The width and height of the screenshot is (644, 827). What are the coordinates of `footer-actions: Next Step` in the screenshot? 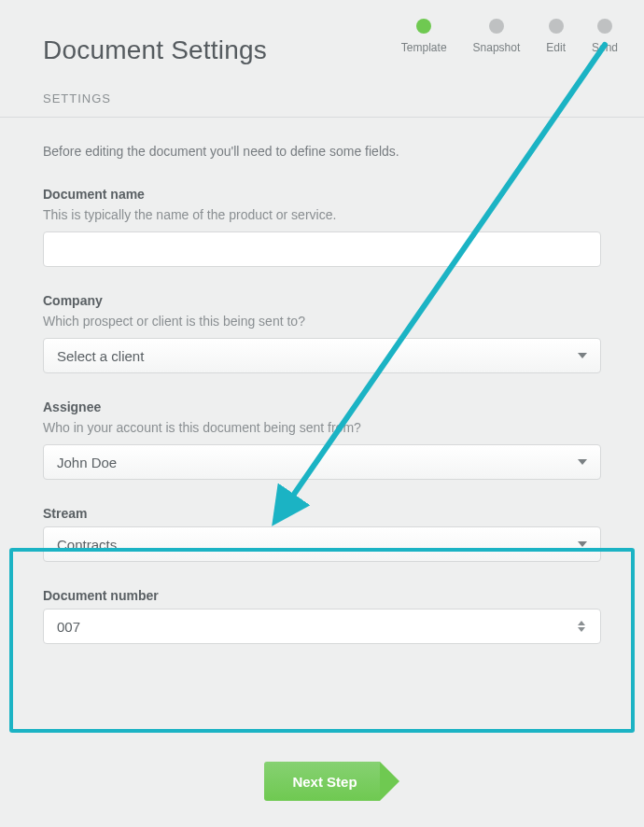 It's located at (322, 781).